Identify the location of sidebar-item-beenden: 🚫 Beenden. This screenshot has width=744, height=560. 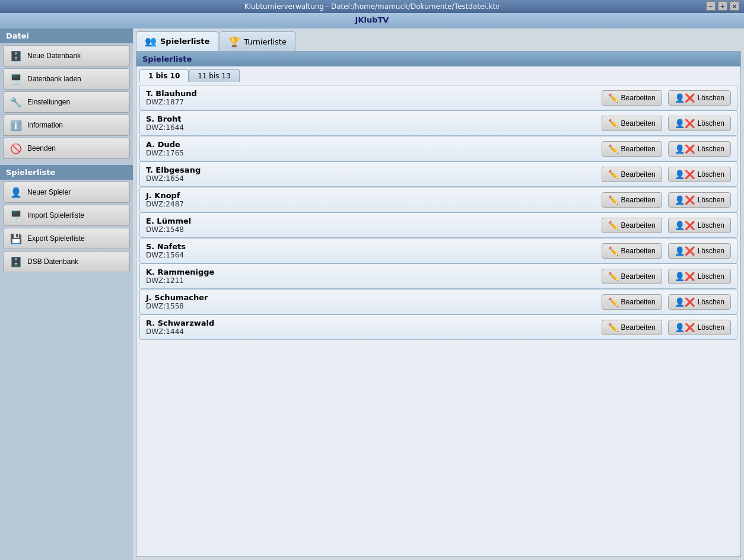
(66, 148).